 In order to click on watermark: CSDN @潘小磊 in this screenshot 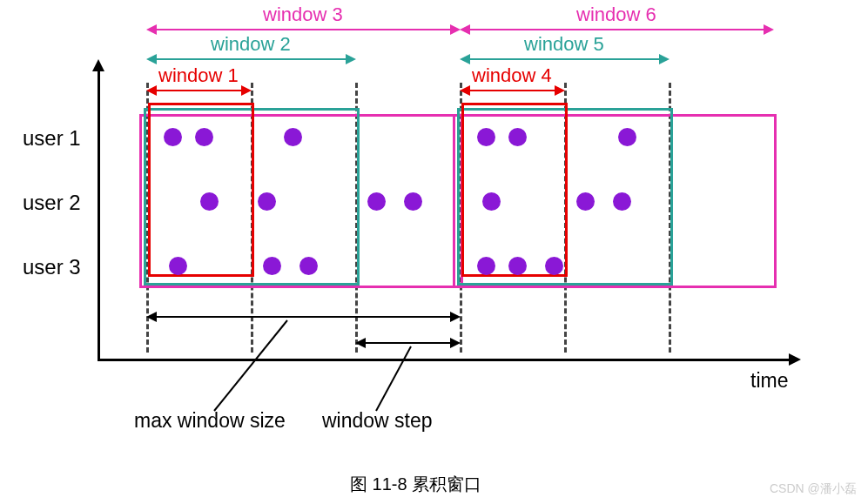, I will do `click(813, 489)`.